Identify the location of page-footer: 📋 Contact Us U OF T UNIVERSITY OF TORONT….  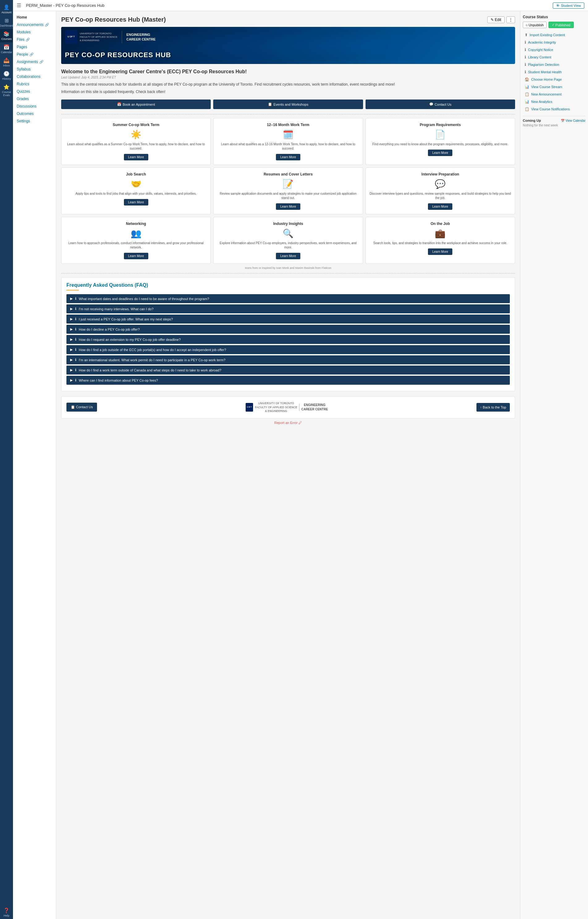
(288, 407).